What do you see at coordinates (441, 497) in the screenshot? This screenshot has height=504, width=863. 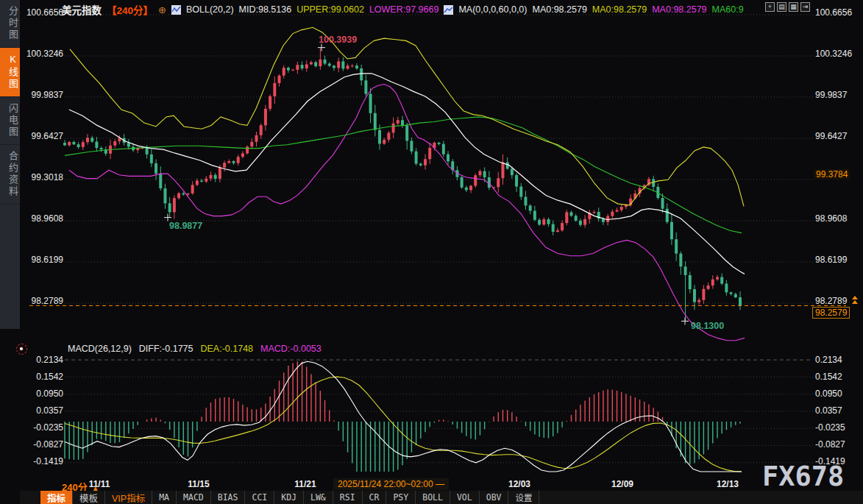 I see `bottom-toolbar: 指标模板VIP指标MAMACDBIASCCIKDJLW&RSICRPSYBOLL…` at bounding box center [441, 497].